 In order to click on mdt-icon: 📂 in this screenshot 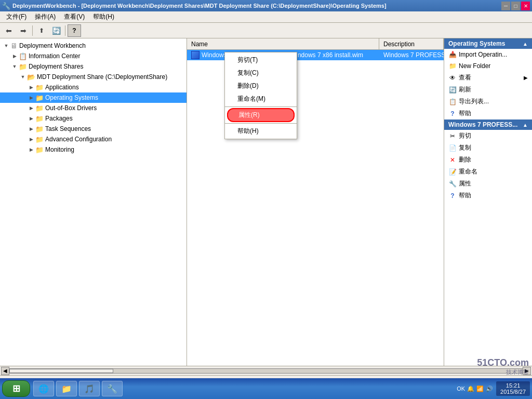, I will do `click(31, 77)`.